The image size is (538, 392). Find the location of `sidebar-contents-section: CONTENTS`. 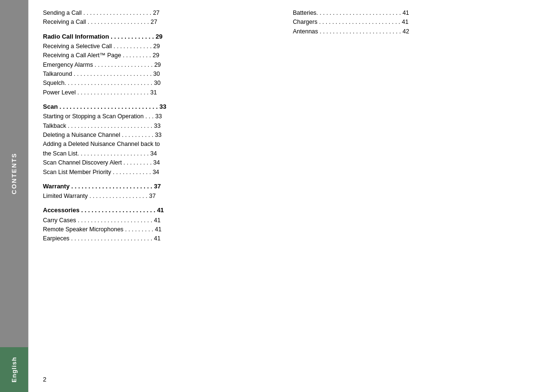

sidebar-contents-section: CONTENTS is located at coordinates (14, 174).